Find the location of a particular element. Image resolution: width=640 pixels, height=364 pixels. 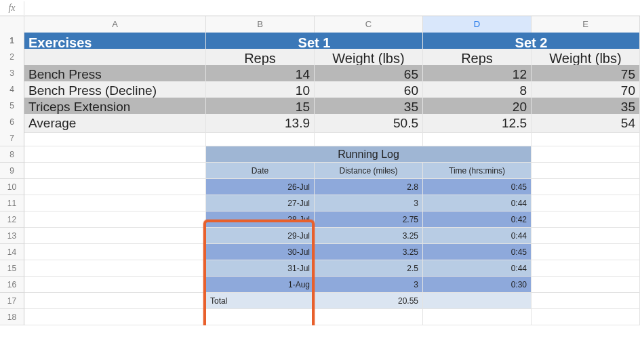

cell-D11: 0:44 is located at coordinates (477, 203).